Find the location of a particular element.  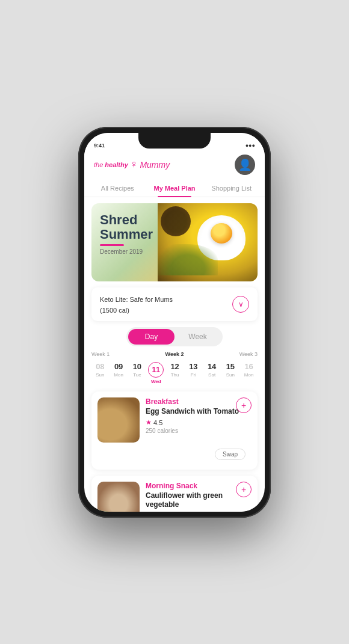

phone-notch is located at coordinates (174, 141).